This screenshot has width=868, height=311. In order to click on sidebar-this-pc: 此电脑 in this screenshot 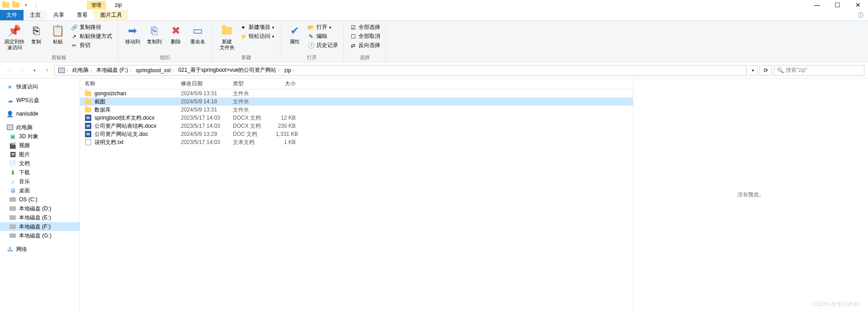, I will do `click(40, 127)`.